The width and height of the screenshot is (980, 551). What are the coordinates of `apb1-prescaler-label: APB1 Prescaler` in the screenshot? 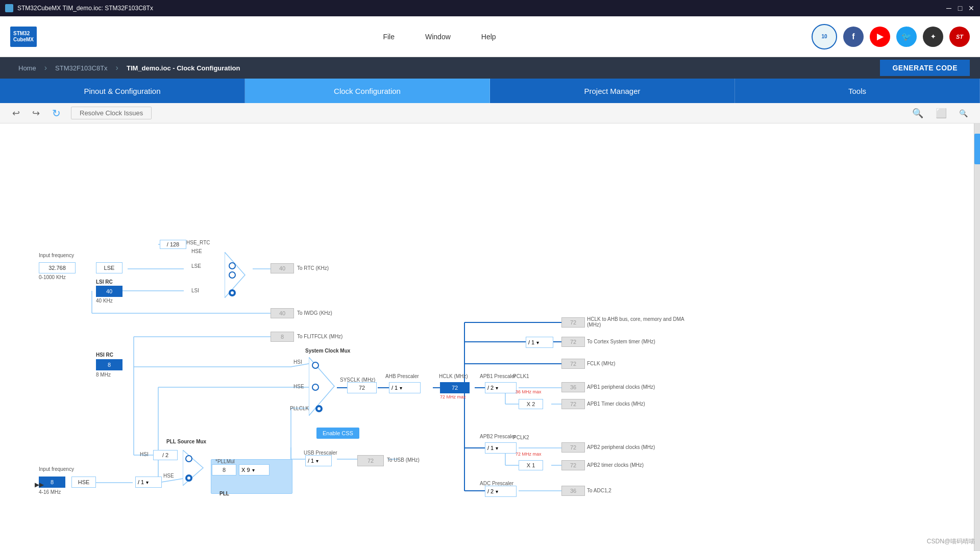 It's located at (498, 377).